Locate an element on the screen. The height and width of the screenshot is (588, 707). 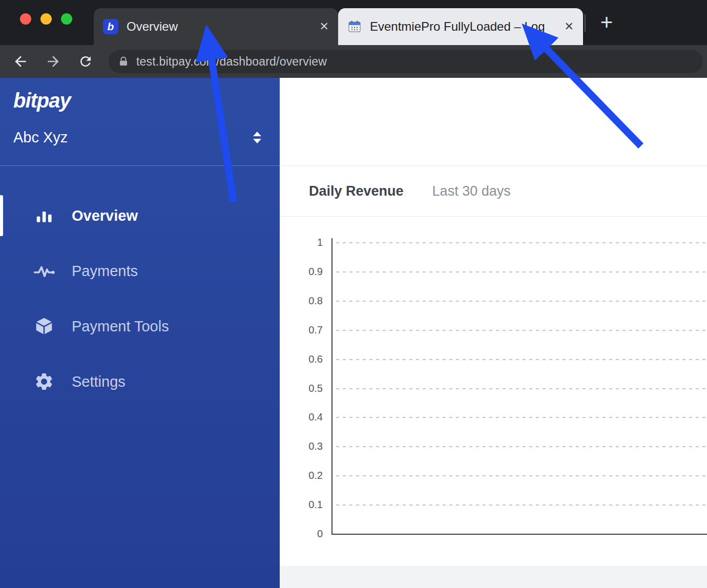
date-range-label: Last 30 days is located at coordinates (471, 192).